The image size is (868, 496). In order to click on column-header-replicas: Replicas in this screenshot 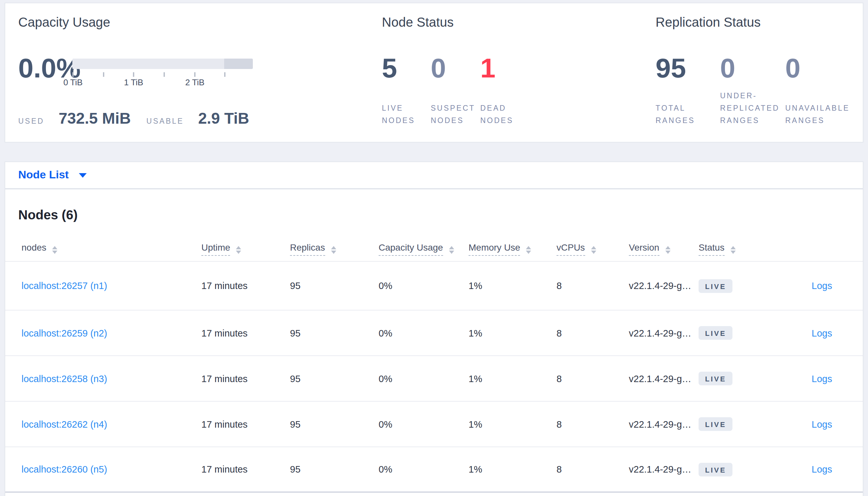, I will do `click(334, 248)`.